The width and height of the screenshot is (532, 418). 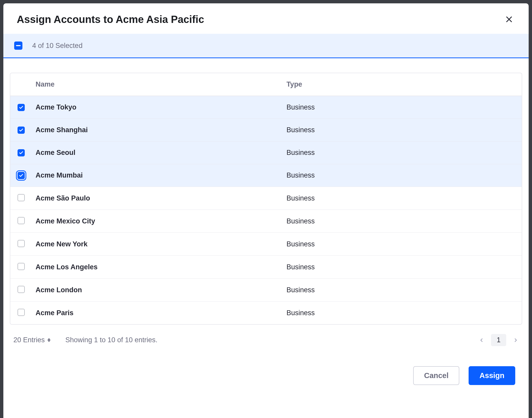 What do you see at coordinates (266, 130) in the screenshot?
I see `table-row: Acme ShanghaiBusiness` at bounding box center [266, 130].